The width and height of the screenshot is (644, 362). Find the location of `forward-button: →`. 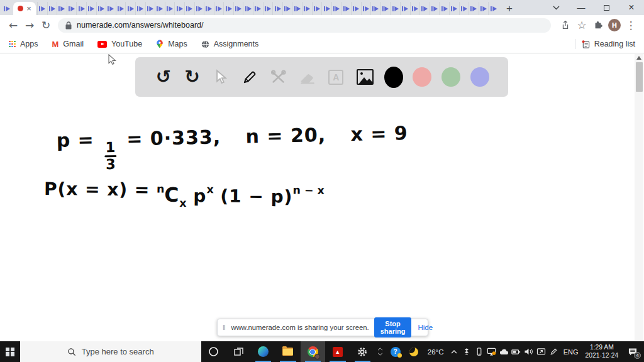

forward-button: → is located at coordinates (30, 25).